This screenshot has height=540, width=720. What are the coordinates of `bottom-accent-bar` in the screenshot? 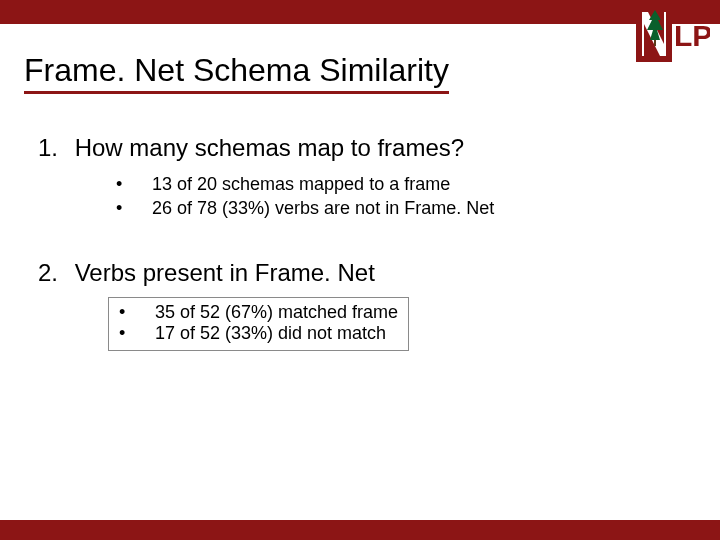 It's located at (360, 530).